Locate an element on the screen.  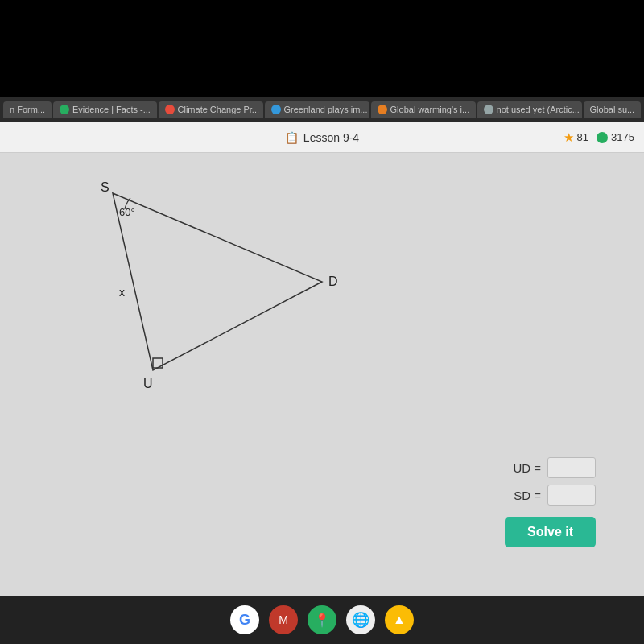
ud-label: UD = is located at coordinates (526, 469).